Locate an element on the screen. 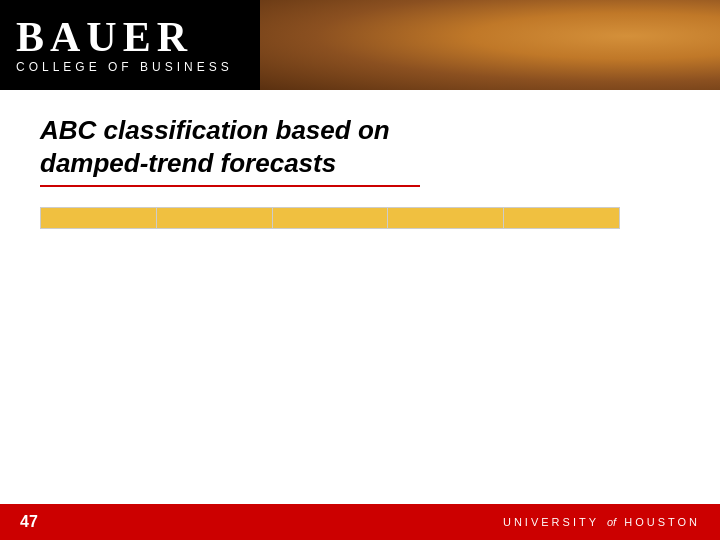  header-image is located at coordinates (490, 45).